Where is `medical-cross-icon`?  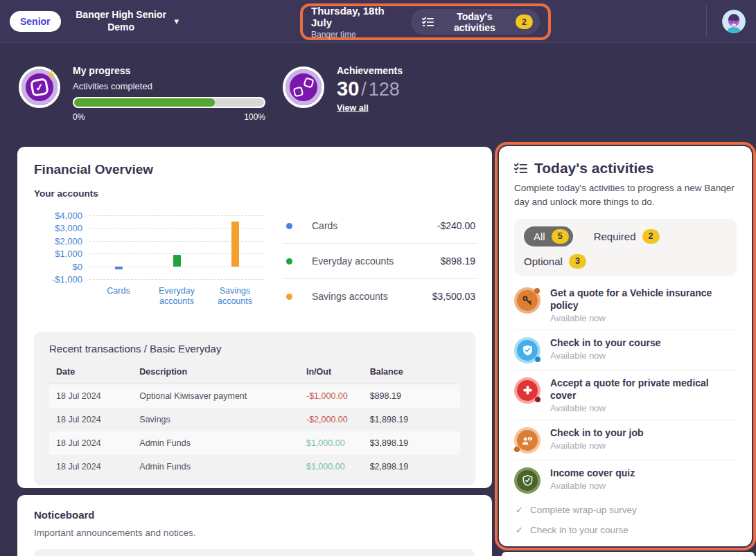
medical-cross-icon is located at coordinates (527, 391).